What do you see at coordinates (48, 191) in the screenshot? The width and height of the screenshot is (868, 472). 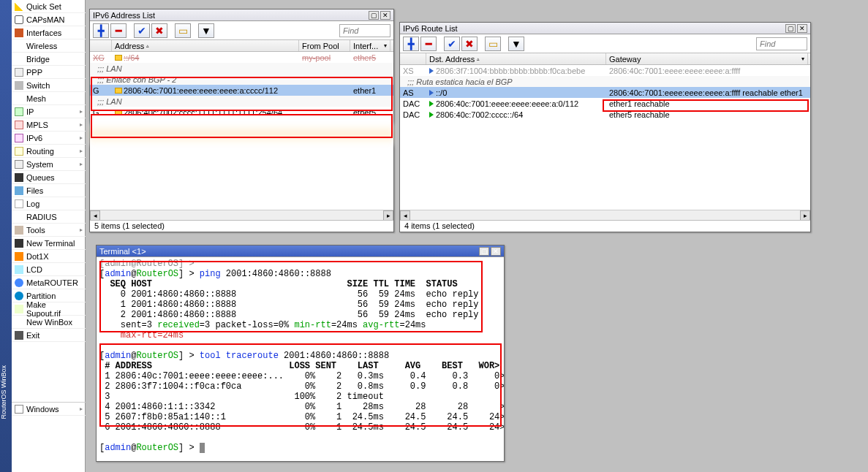 I see `sidebar-item-files: Files` at bounding box center [48, 191].